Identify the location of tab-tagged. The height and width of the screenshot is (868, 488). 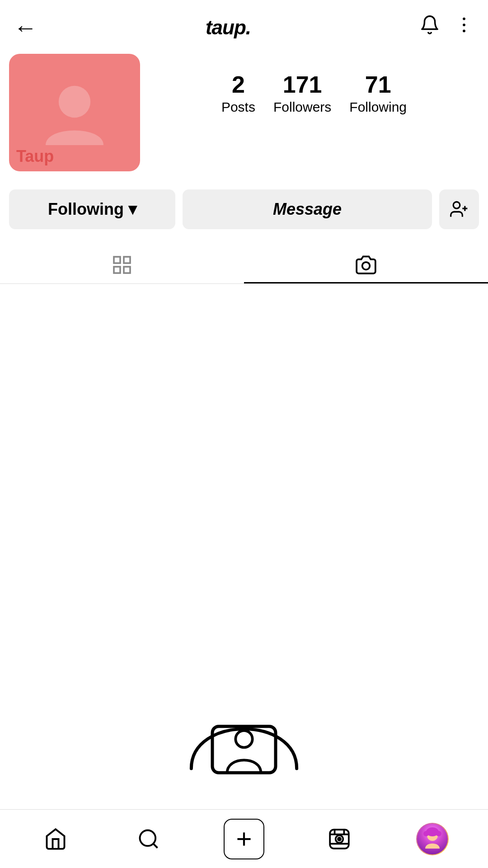
(366, 265).